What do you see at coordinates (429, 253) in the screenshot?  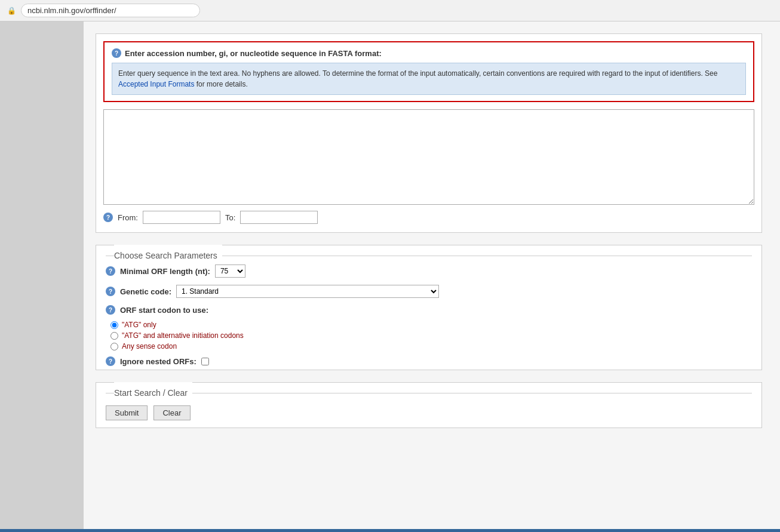 I see `params-section-header: Choose Search Parameters` at bounding box center [429, 253].